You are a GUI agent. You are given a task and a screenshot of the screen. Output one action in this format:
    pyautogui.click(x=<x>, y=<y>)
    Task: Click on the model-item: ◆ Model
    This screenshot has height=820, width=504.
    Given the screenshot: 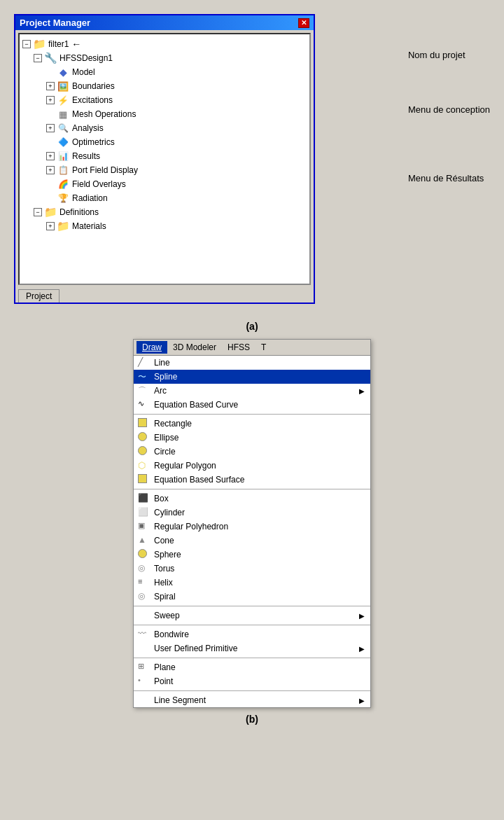 What is the action you would take?
    pyautogui.click(x=176, y=72)
    